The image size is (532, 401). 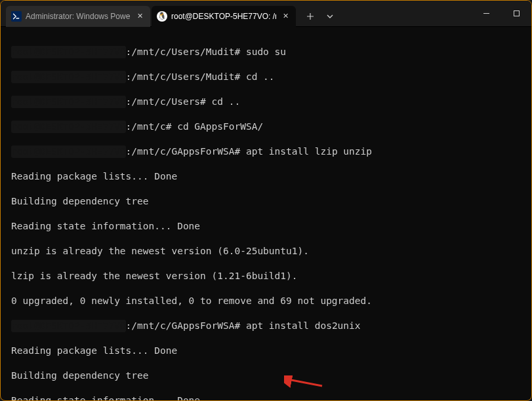 I want to click on prompt-line: :/mnt/c/Users/Mudit# sudo su, so click(x=206, y=52).